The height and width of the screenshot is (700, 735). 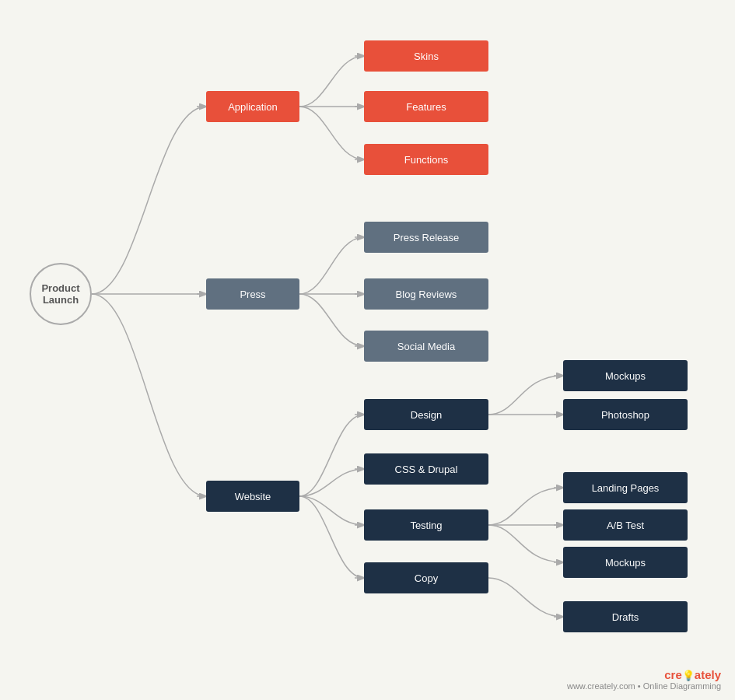 I want to click on photoshop-label: Photoshop, so click(x=625, y=415).